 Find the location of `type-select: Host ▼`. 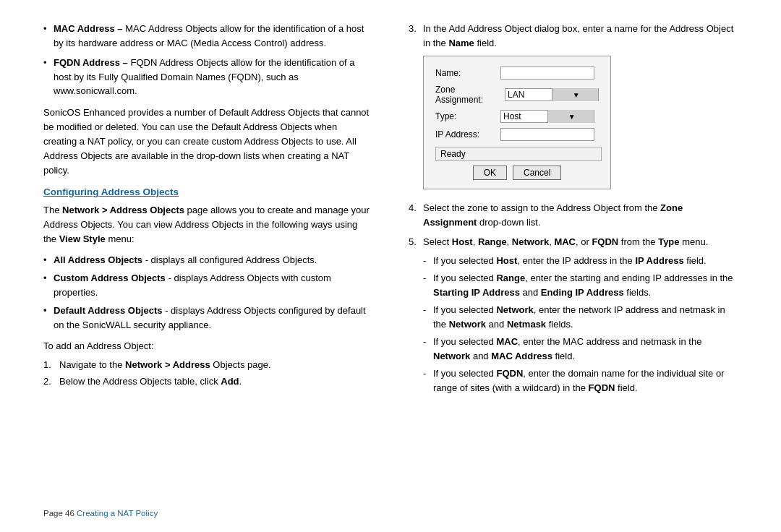

type-select: Host ▼ is located at coordinates (547, 116).